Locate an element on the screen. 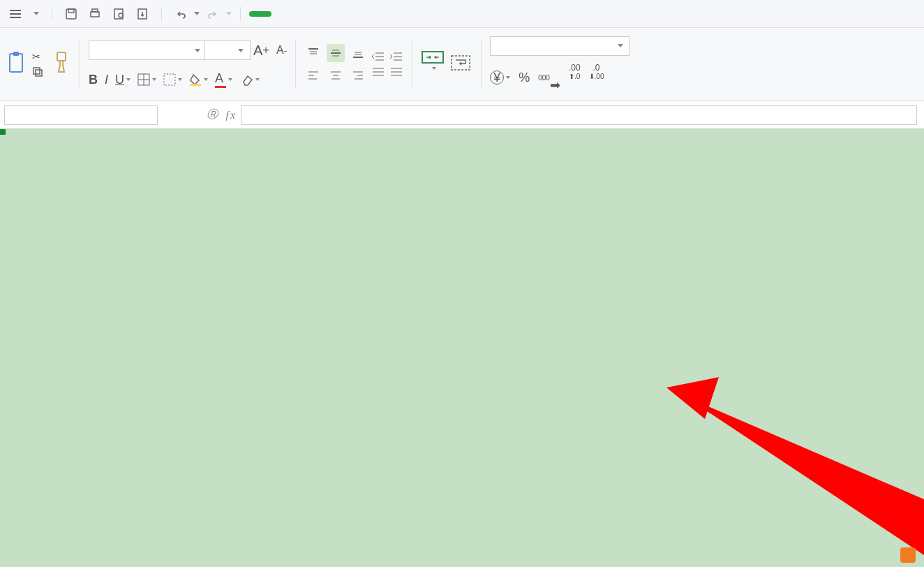  align-bottom-icon is located at coordinates (358, 53).